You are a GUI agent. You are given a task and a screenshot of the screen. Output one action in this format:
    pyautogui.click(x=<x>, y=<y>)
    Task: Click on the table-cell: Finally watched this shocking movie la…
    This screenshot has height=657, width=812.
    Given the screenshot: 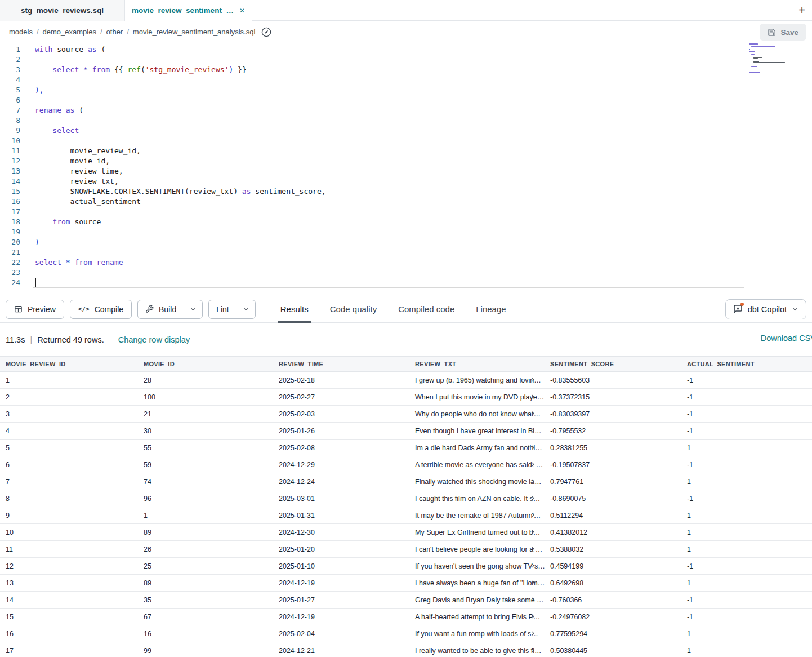 What is the action you would take?
    pyautogui.click(x=477, y=482)
    